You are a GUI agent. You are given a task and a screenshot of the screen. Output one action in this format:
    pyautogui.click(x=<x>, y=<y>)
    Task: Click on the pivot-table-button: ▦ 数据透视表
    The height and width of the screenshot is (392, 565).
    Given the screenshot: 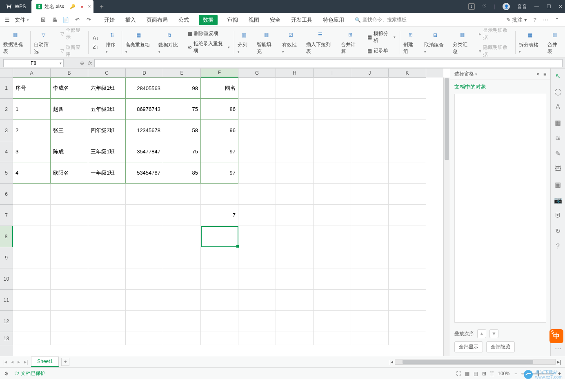 What is the action you would take?
    pyautogui.click(x=15, y=42)
    